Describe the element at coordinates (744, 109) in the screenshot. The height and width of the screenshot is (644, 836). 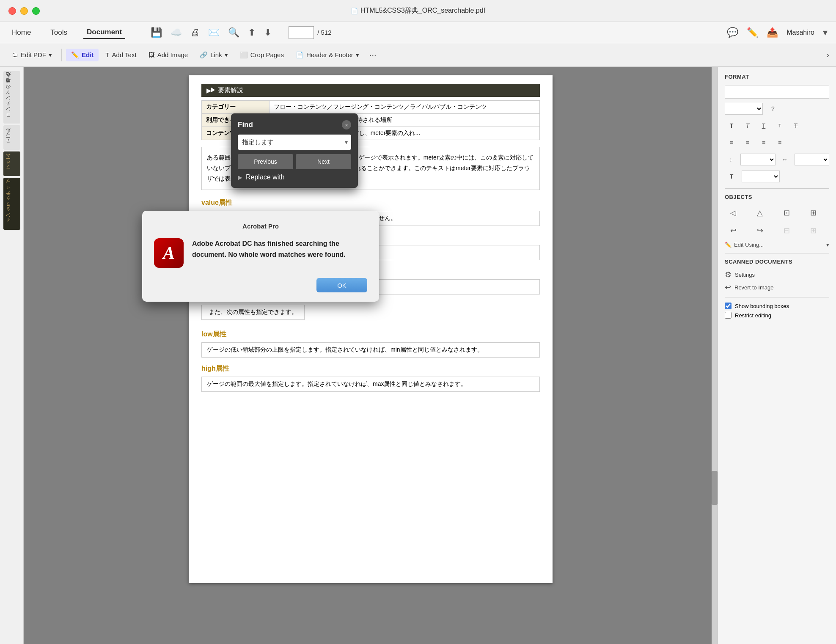
I see `font-size-dropdown` at that location.